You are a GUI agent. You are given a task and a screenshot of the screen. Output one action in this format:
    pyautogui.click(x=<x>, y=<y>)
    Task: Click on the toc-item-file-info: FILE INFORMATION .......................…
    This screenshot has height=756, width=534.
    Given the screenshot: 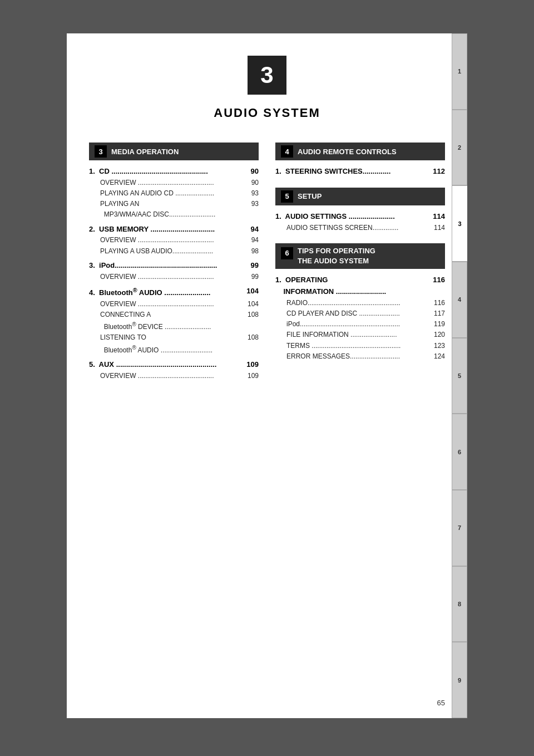 What is the action you would take?
    pyautogui.click(x=360, y=335)
    